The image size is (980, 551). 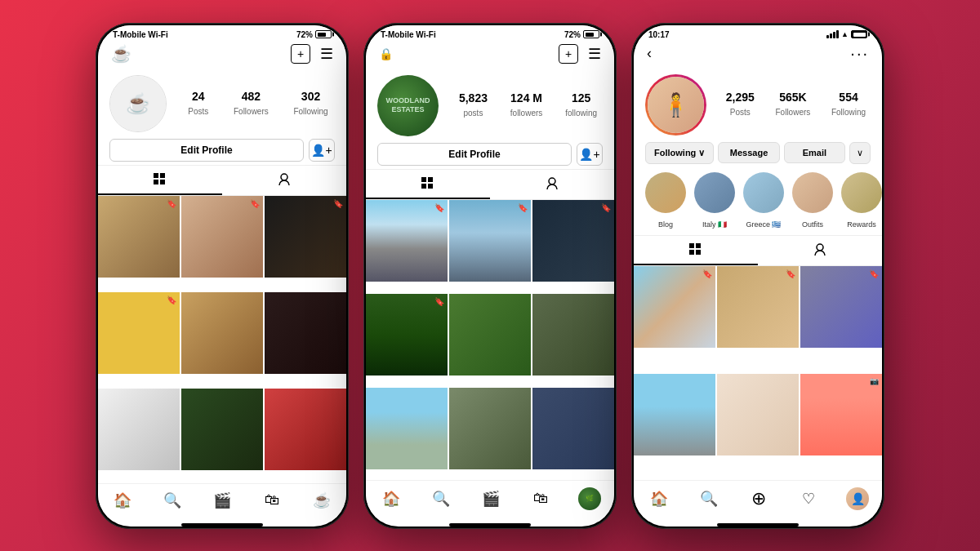 What do you see at coordinates (474, 154) in the screenshot?
I see `edit-profile-button-2: Edit Profile` at bounding box center [474, 154].